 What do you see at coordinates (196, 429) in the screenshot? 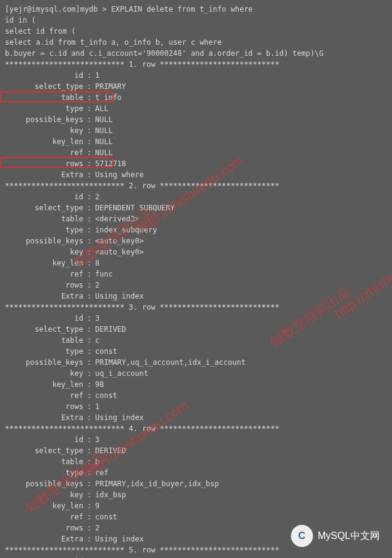
I see `row-separator-4: *************************** 4. row *****…` at bounding box center [196, 429].